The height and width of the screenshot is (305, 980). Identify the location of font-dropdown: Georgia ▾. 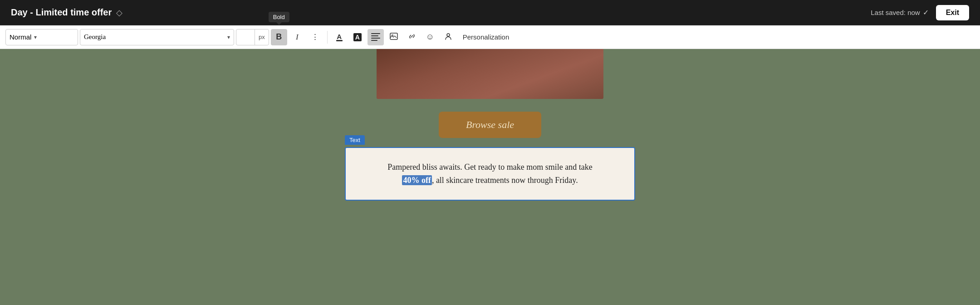
(157, 37).